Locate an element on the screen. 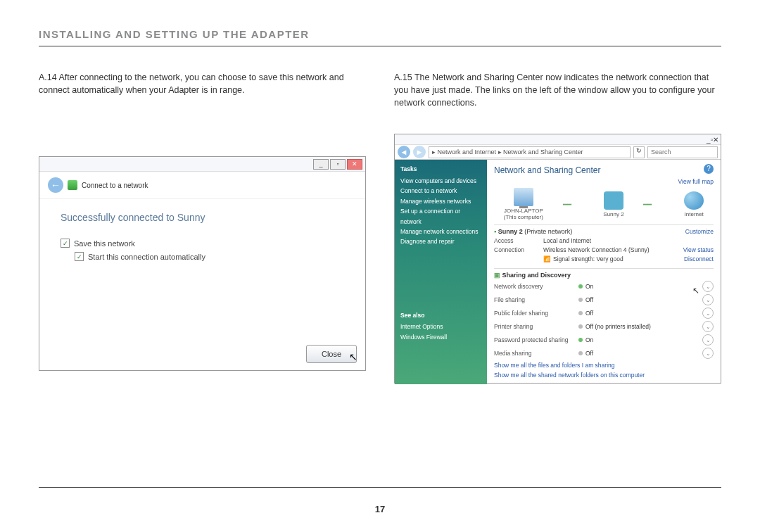 The width and height of the screenshot is (760, 532). view-status-link: View status is located at coordinates (698, 250).